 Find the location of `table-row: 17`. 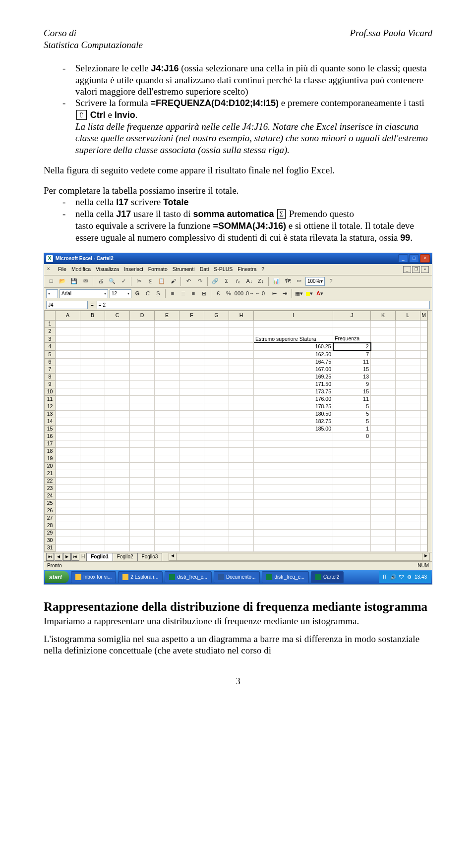

table-row: 17 is located at coordinates (236, 444).